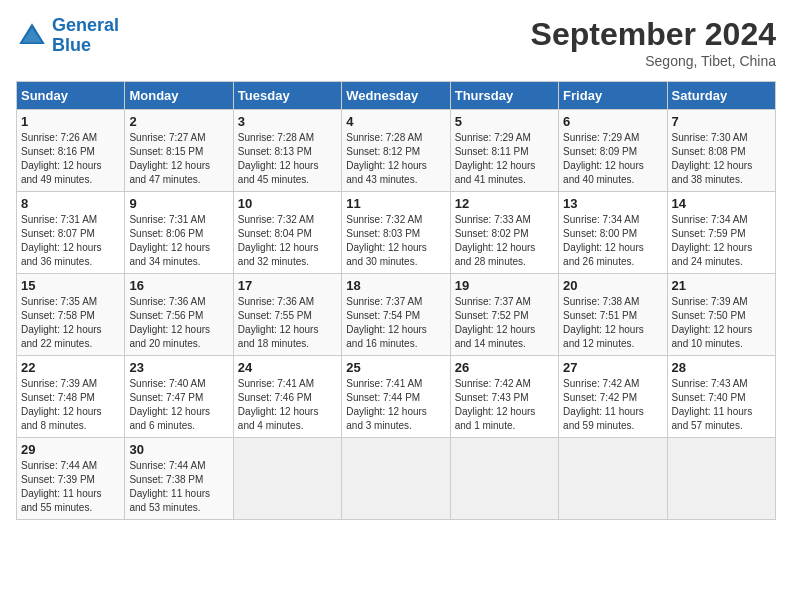  I want to click on calendar-cell: 28Sunrise: 7:43 AM Sunset: 7:40 PM Dayli…, so click(721, 397).